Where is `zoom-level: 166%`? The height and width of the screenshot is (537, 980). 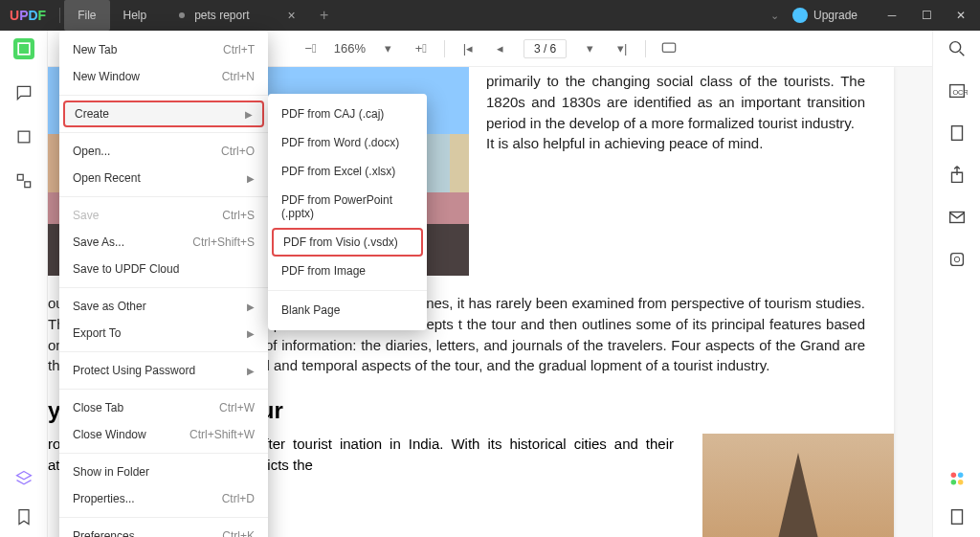
zoom-level: 166% is located at coordinates (350, 48).